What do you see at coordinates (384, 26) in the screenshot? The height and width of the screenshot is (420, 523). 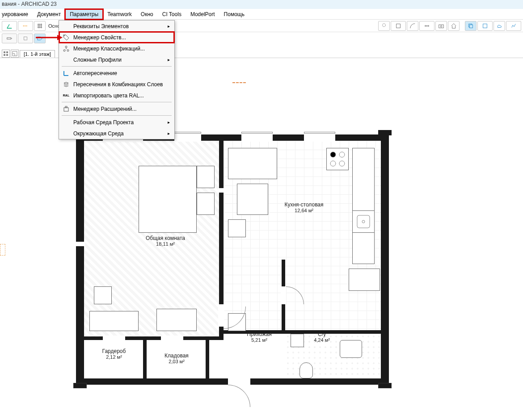 I see `tool-lasso` at bounding box center [384, 26].